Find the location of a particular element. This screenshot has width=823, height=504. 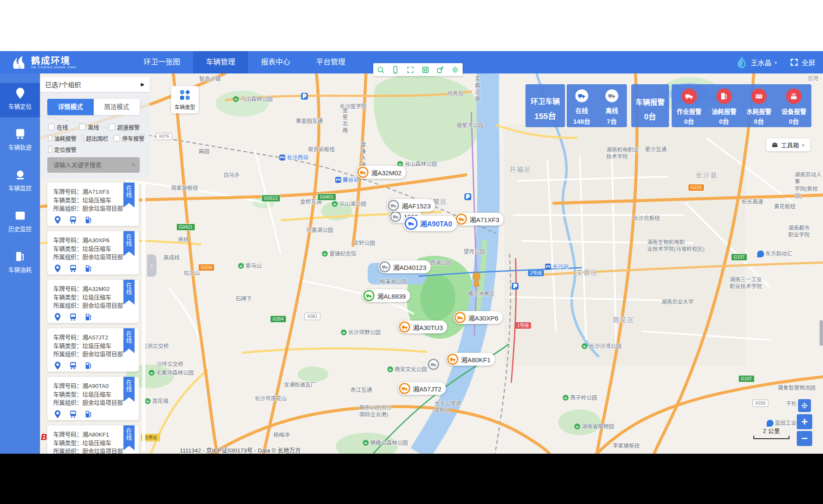

zoom-in-button: + is located at coordinates (805, 422).